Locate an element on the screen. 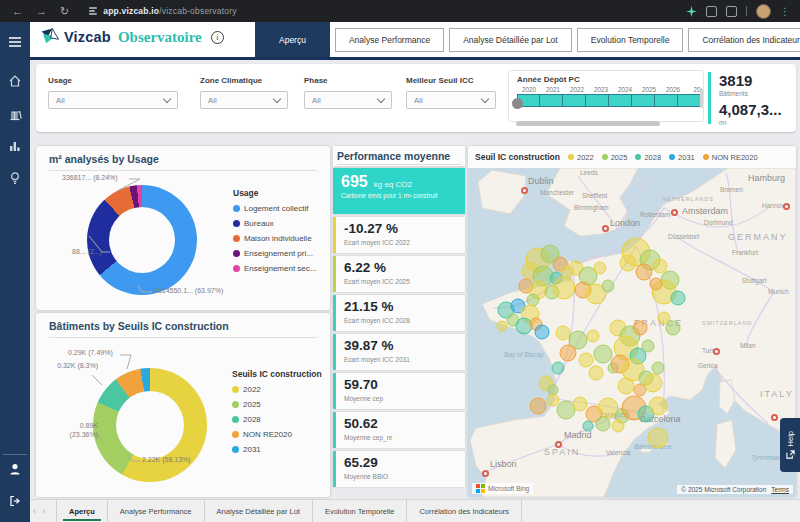  tab-aper-u: Aperçu is located at coordinates (292, 40).